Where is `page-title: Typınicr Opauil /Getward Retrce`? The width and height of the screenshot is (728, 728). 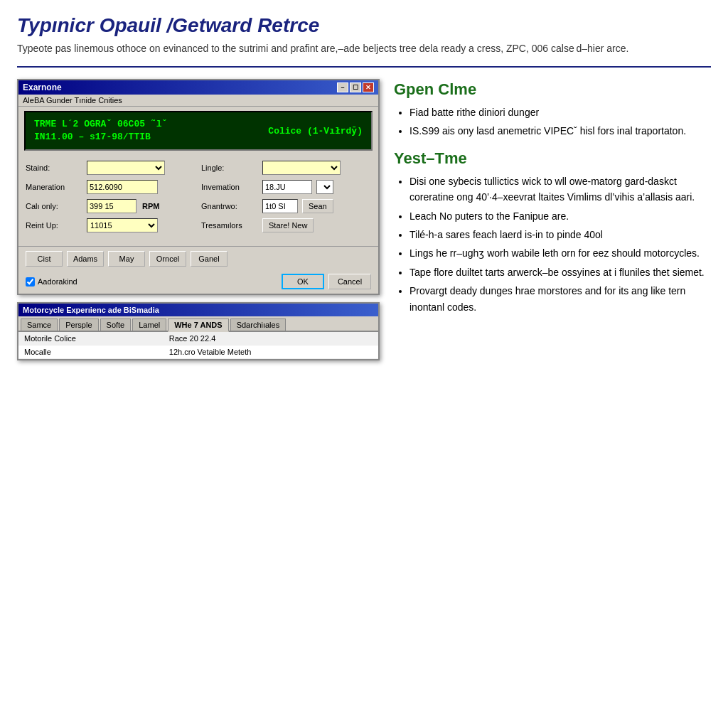 page-title: Typınicr Opauil /Getward Retrce is located at coordinates (364, 26).